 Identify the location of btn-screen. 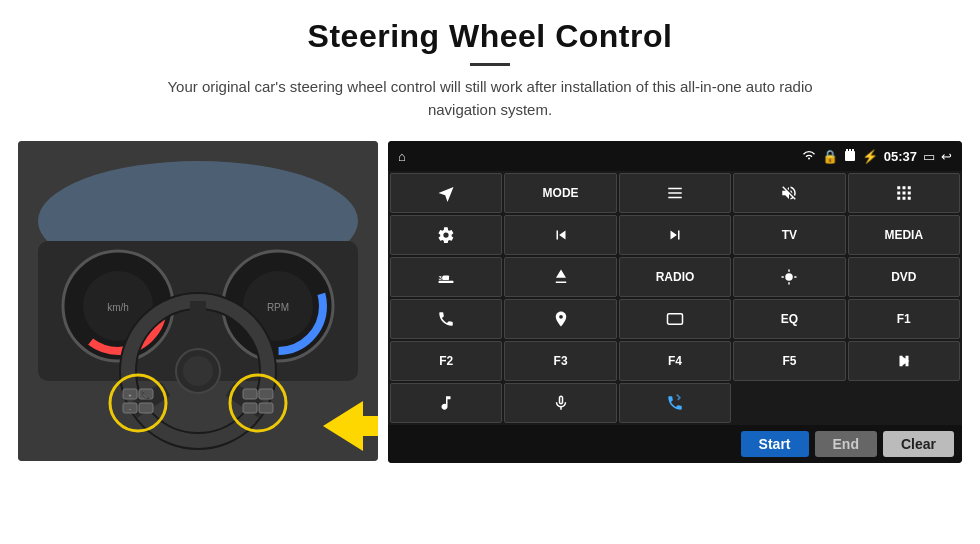
(675, 319).